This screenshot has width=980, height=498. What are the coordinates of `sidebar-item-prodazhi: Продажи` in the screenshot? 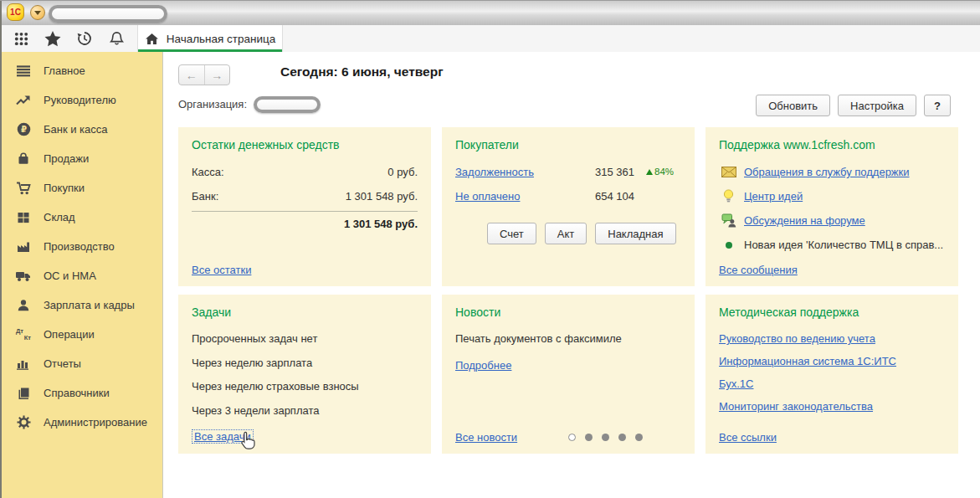 It's located at (81, 159).